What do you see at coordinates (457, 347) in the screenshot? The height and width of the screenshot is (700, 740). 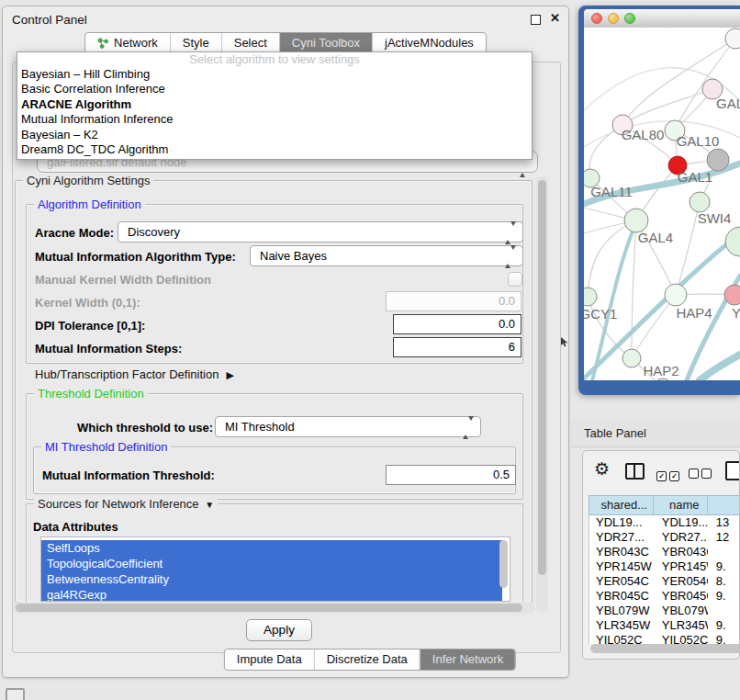 I see `mi-steps-field: 6` at bounding box center [457, 347].